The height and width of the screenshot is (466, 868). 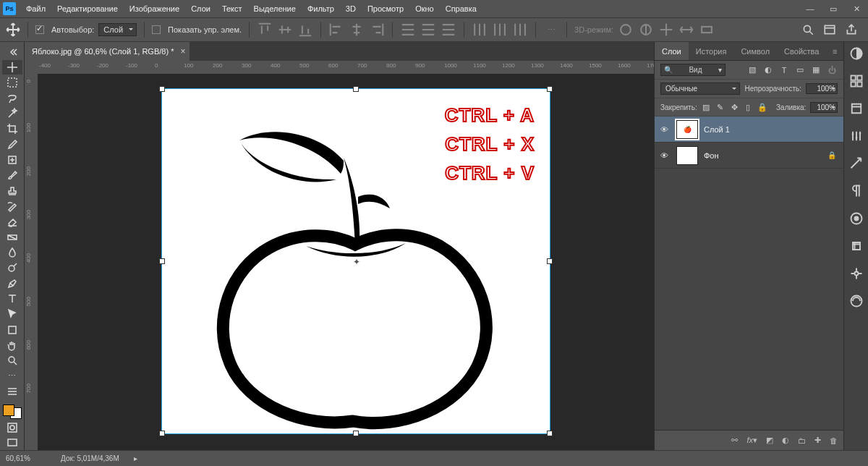 What do you see at coordinates (425, 9) in the screenshot?
I see `menu-window: Окно` at bounding box center [425, 9].